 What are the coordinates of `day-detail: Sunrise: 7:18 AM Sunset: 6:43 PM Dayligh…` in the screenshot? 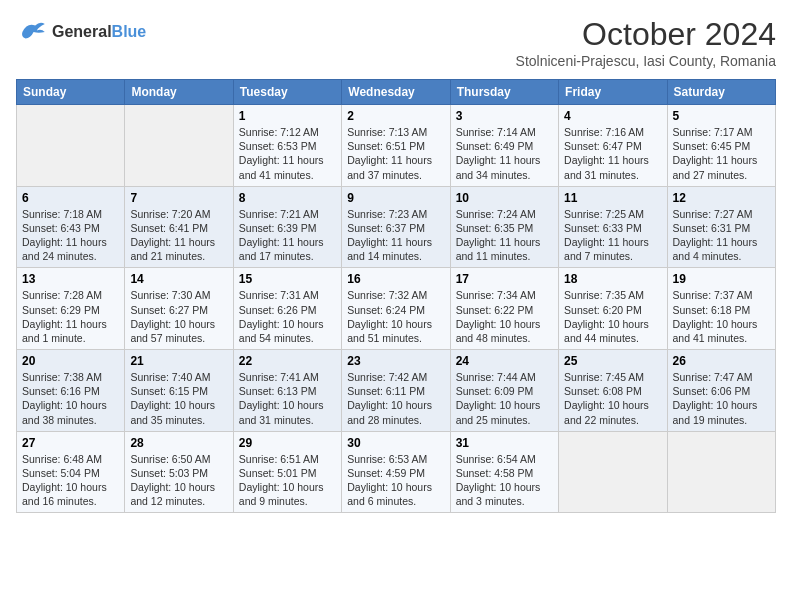 It's located at (70, 236).